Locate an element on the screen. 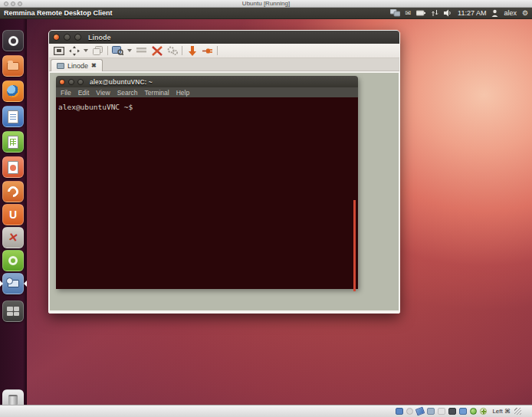 This screenshot has width=532, height=417. launcher-item-software-center is located at coordinates (13, 192).